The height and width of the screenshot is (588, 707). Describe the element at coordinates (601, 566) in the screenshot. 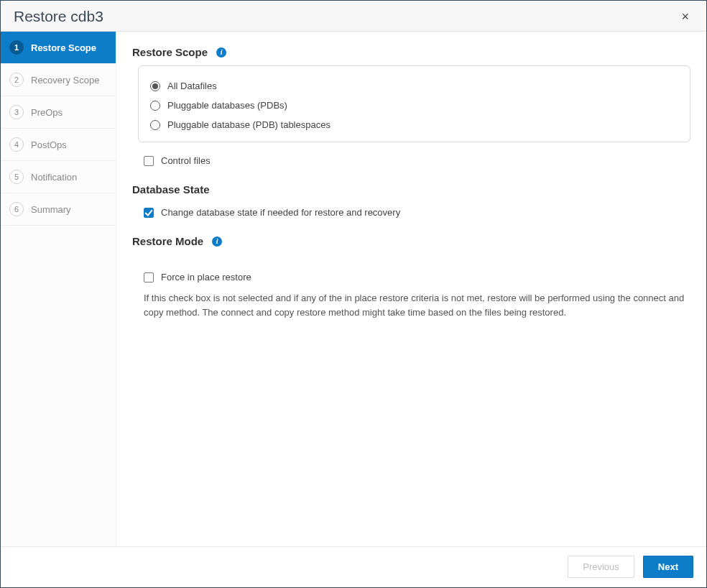

I see `previous-button: Previous` at that location.